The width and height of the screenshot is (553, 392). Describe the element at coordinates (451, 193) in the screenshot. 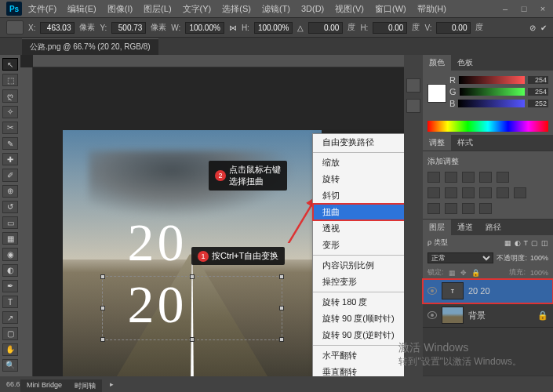

I see `adj-bw-icon` at that location.